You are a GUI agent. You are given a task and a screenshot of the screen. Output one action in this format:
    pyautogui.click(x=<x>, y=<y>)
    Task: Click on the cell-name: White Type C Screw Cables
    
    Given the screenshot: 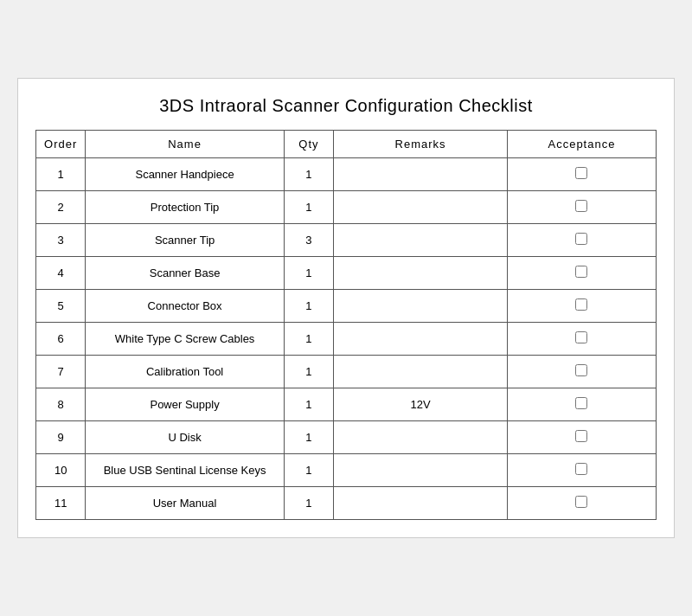 What is the action you would take?
    pyautogui.click(x=185, y=339)
    